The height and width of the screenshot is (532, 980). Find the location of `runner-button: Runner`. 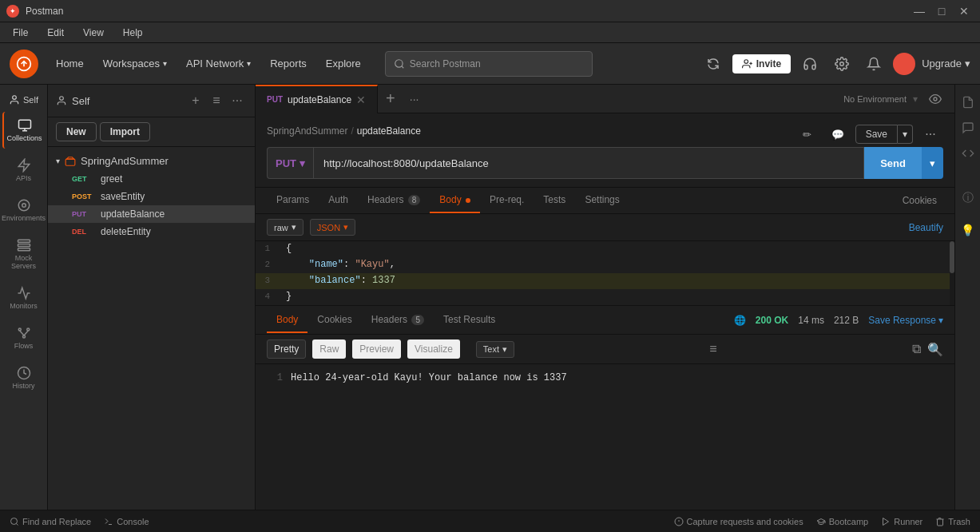

runner-button: Runner is located at coordinates (902, 522).